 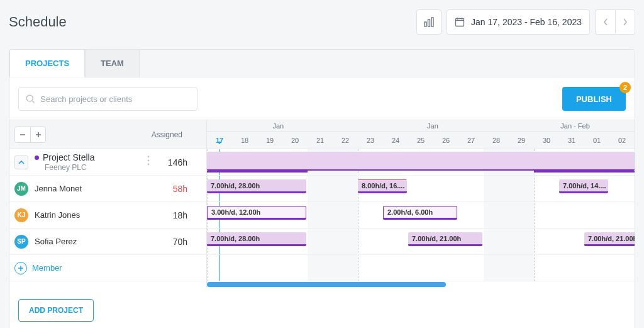 I want to click on member-row: KJKatrin Jones18h, so click(x=108, y=215).